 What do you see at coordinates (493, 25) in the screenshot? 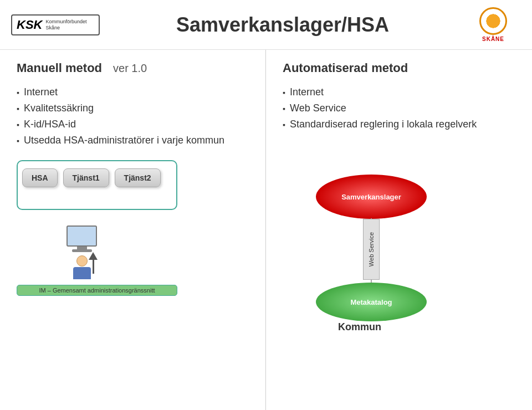
I see `logo-region-skane: SKÅNE` at bounding box center [493, 25].